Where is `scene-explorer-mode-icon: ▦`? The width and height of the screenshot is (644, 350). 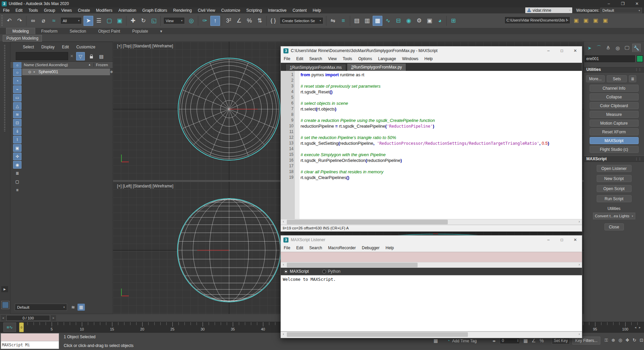 scene-explorer-mode-icon: ▦ is located at coordinates (81, 307).